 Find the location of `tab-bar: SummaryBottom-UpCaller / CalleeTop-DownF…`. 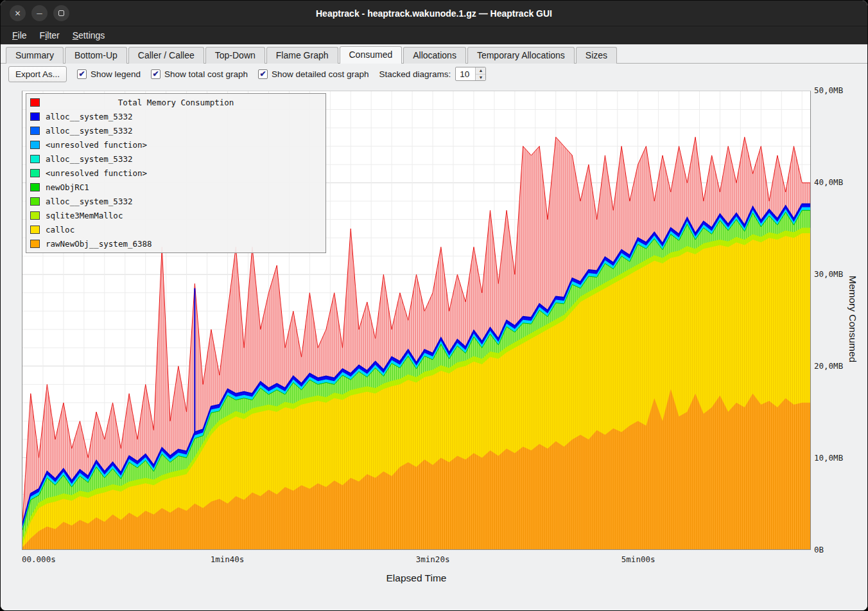

tab-bar: SummaryBottom-UpCaller / CalleeTop-DownF… is located at coordinates (434, 54).